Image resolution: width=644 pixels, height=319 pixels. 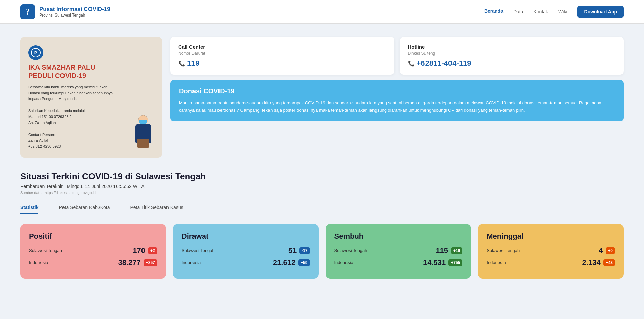 What do you see at coordinates (246, 251) in the screenshot?
I see `dirawat-row-sulteng: Sulawesi Tengah 51 -17` at bounding box center [246, 251].